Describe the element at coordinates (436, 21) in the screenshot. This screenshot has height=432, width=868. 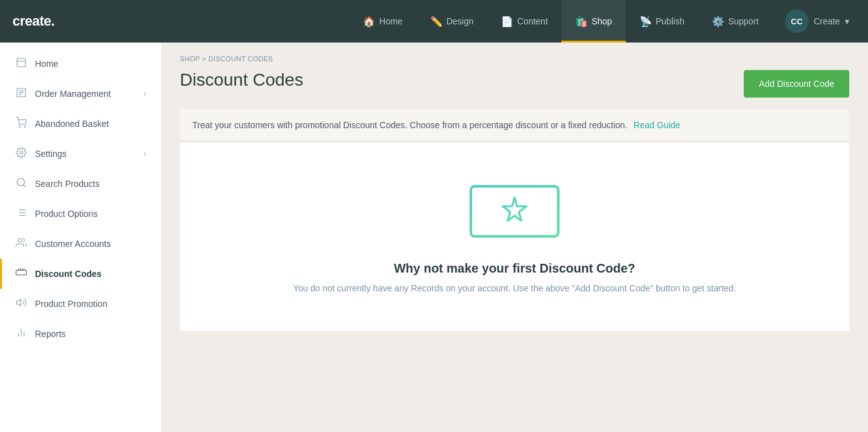
I see `design-icon: ✏️` at that location.